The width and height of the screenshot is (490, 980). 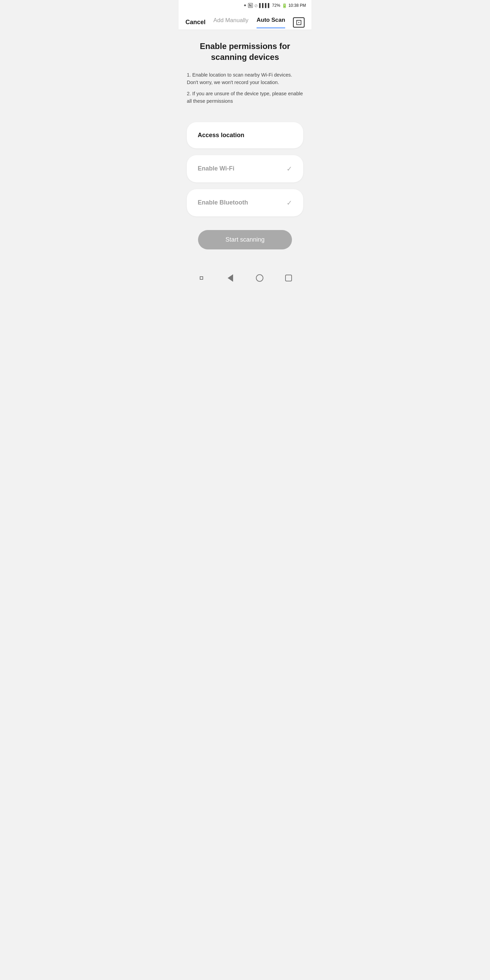 What do you see at coordinates (288, 278) in the screenshot?
I see `overview-button` at bounding box center [288, 278].